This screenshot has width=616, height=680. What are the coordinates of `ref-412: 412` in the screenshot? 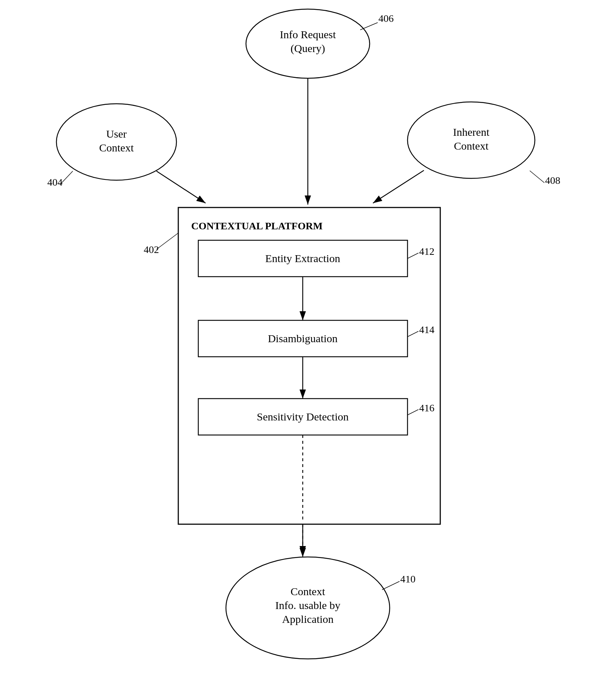 It's located at (427, 251).